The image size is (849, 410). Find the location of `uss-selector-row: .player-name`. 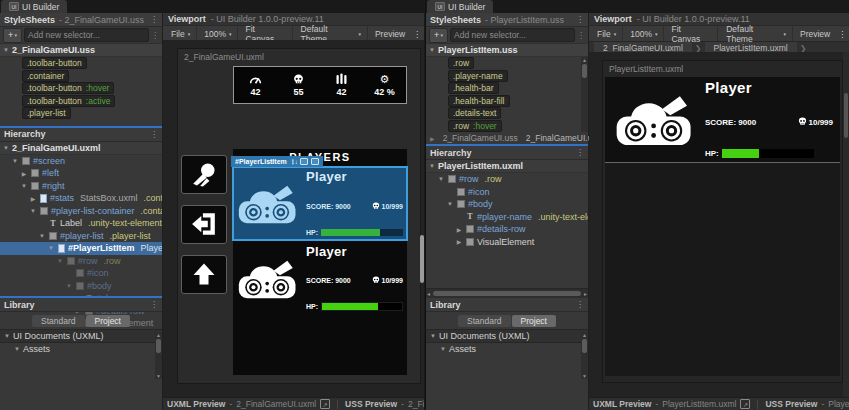

uss-selector-row: .player-name is located at coordinates (507, 76).